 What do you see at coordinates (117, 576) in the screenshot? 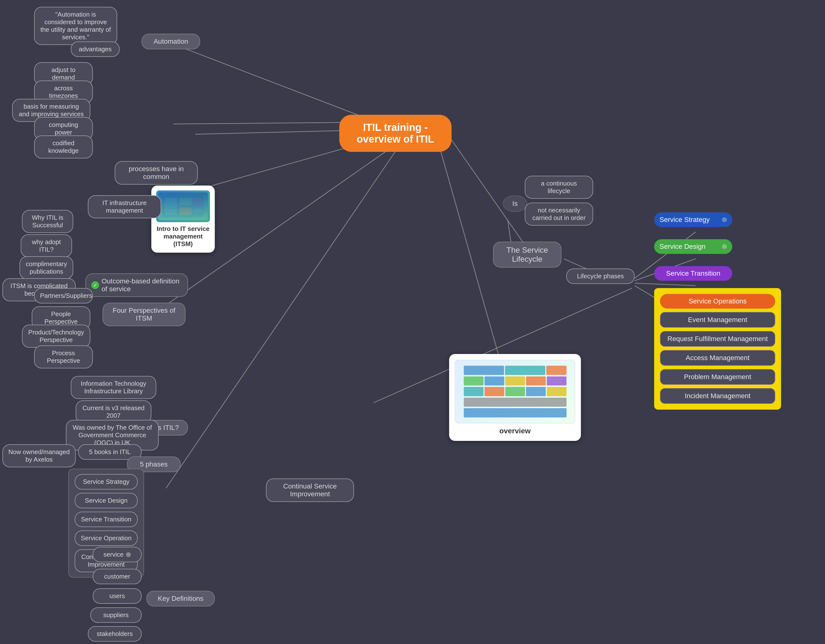
I see `key-customer: customer` at bounding box center [117, 576].